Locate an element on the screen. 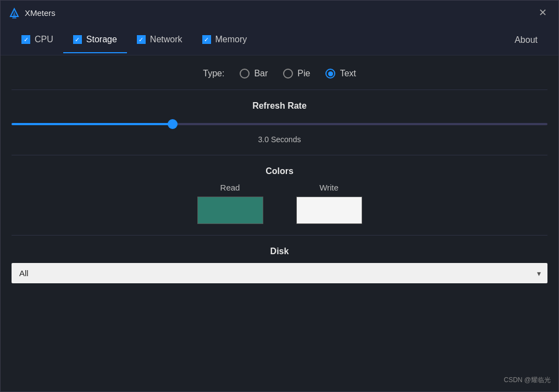 Image resolution: width=559 pixels, height=392 pixels. tab-memory: ✓ Memory is located at coordinates (225, 40).